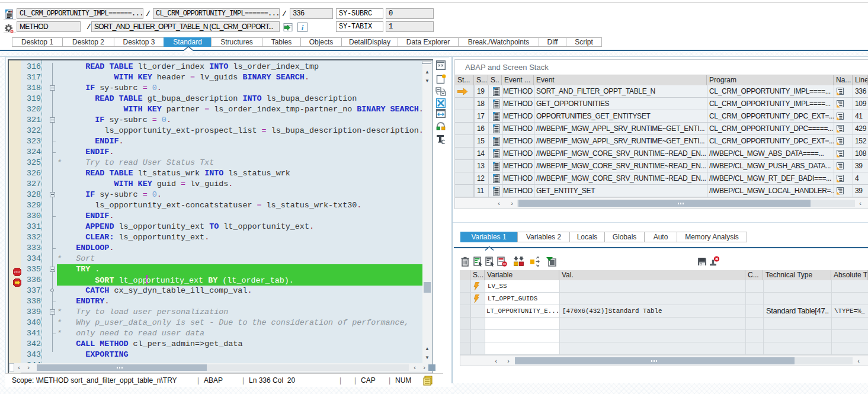 This screenshot has width=868, height=394. I want to click on svg-text: STOP, so click(18, 273).